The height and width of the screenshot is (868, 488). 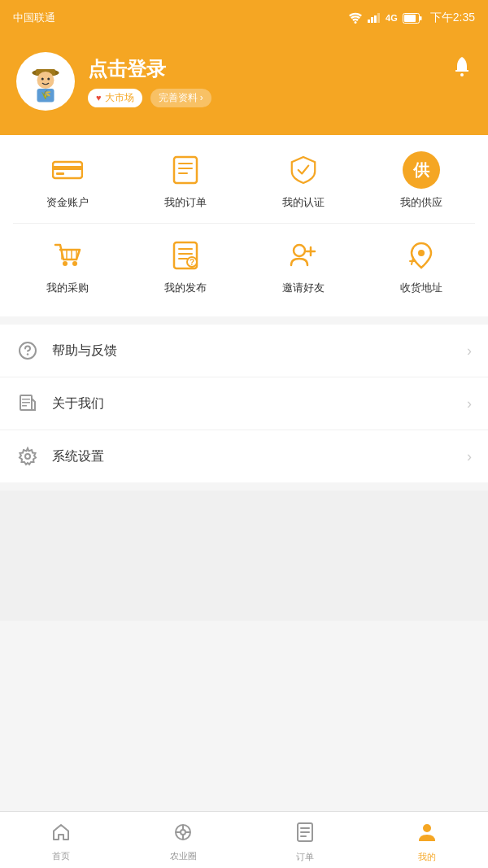 I want to click on menu-row-1: 资金账户 我的订单 我的认证, so click(x=244, y=181).